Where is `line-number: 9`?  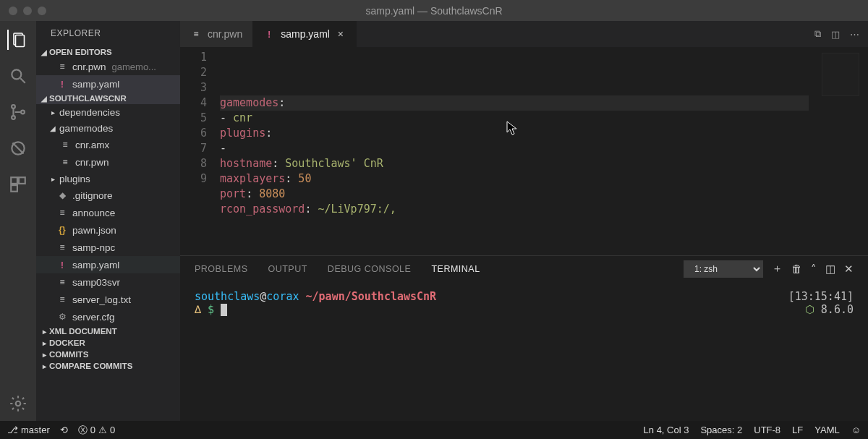
line-number: 9 is located at coordinates (194, 179).